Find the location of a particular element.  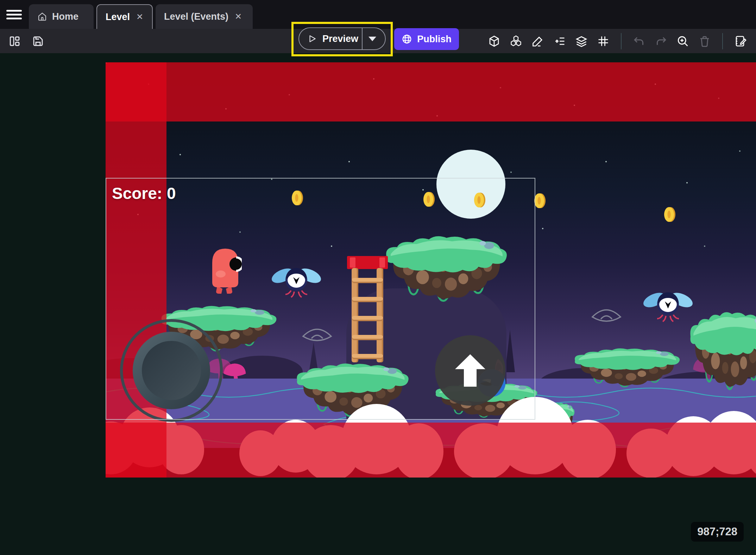

tab-level-events: Level (Events) ✕ is located at coordinates (204, 17).